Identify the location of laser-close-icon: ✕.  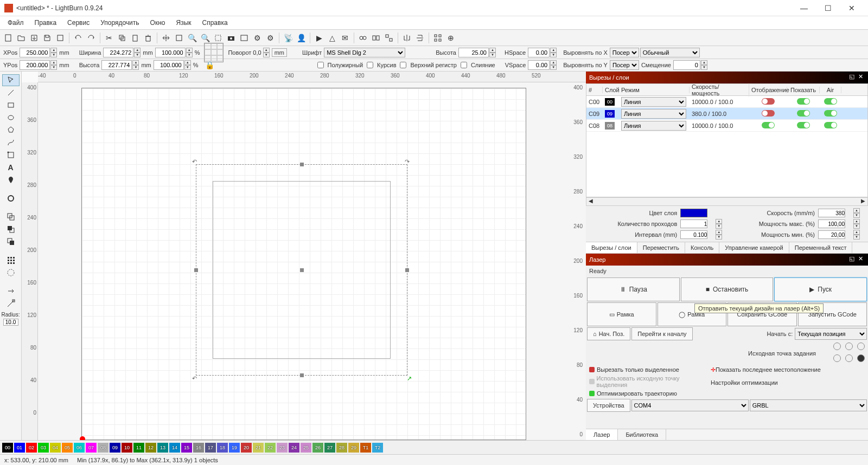
(860, 260).